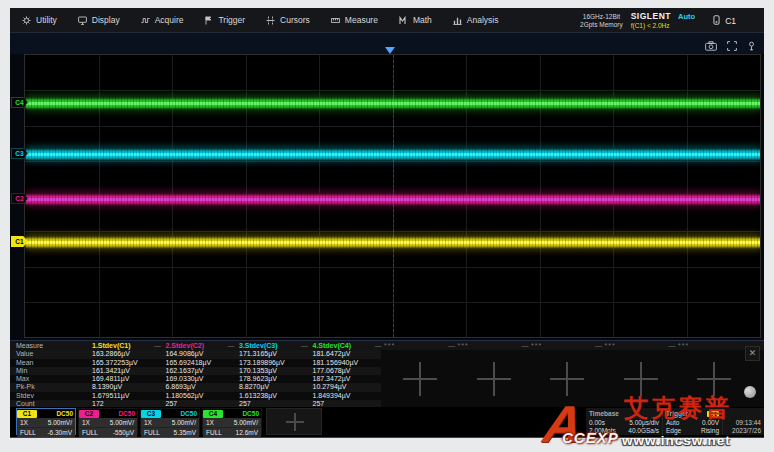 The height and width of the screenshot is (452, 774). Describe the element at coordinates (232, 422) in the screenshot. I see `channel-box-c4: C4DC501X5.00mV/FULL12.6mV` at that location.